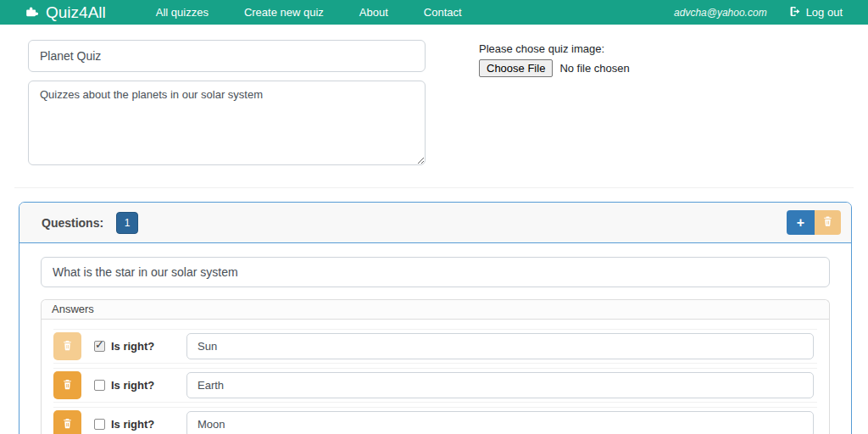  What do you see at coordinates (436, 223) in the screenshot?
I see `questions-panel-header: Questions: 1 +` at bounding box center [436, 223].